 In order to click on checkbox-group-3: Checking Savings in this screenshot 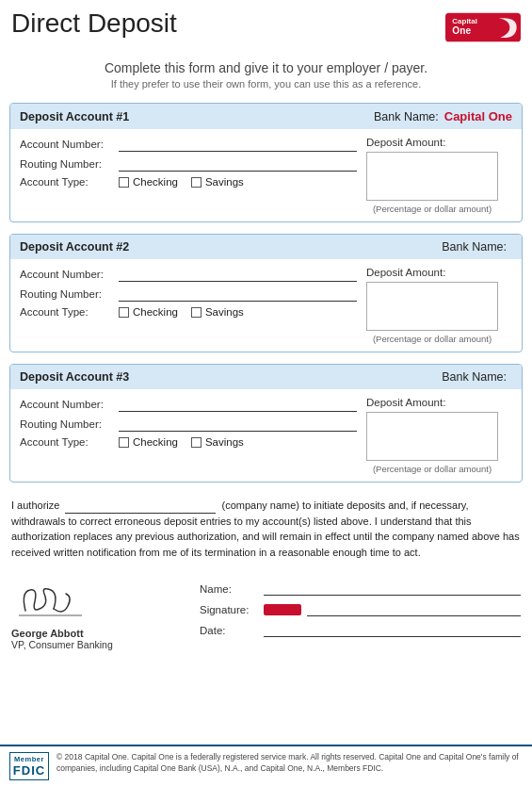, I will do `click(181, 442)`.